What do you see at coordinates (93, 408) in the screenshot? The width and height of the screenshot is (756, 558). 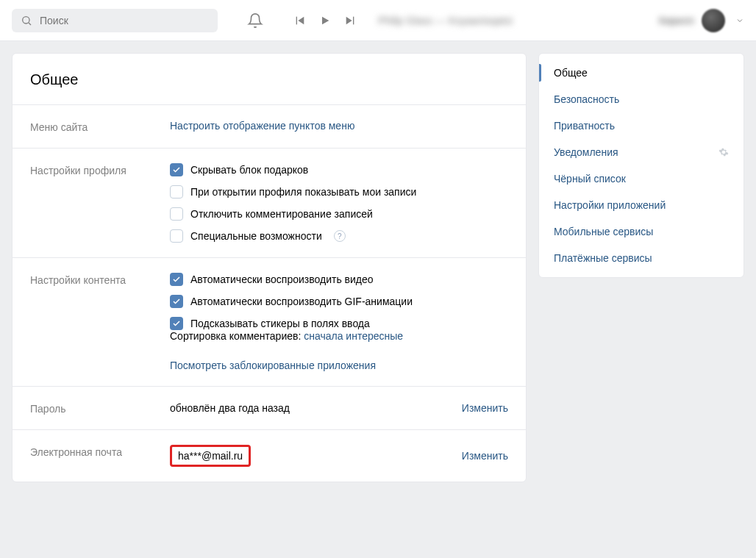 I see `section-label: Пароль` at bounding box center [93, 408].